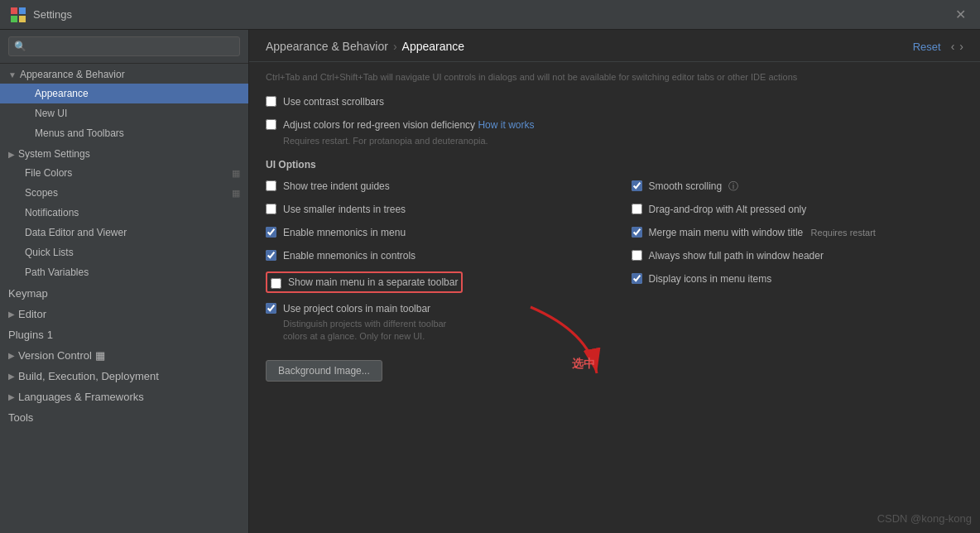  I want to click on breadcrumb: Appearance & Behavior › Appearance, so click(365, 46).